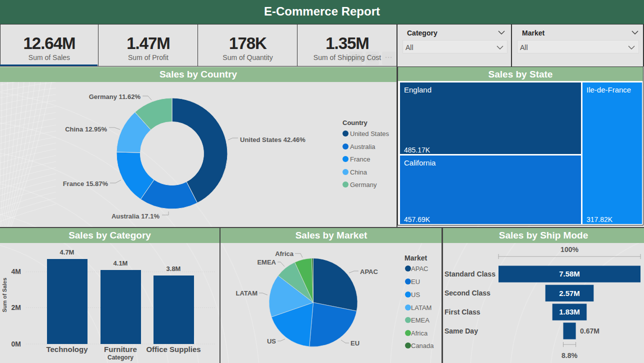  I want to click on svg-text: First Class, so click(462, 312).